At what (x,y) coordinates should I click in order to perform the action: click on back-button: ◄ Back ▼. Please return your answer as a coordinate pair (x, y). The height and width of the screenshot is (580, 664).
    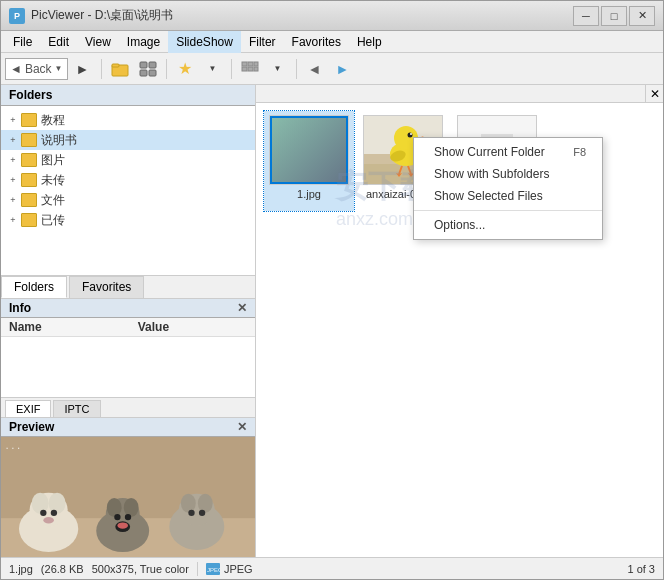
    Looking at the image, I should click on (36, 69).